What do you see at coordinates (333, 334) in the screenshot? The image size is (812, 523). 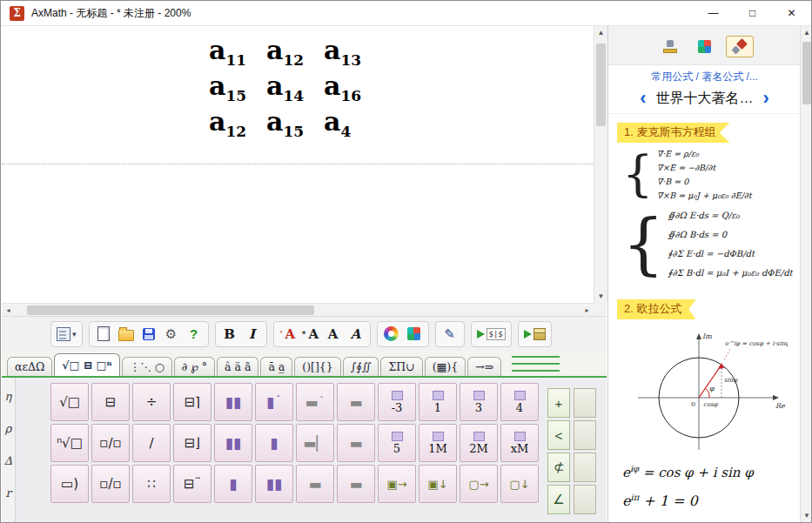 I see `font-button-3: A` at bounding box center [333, 334].